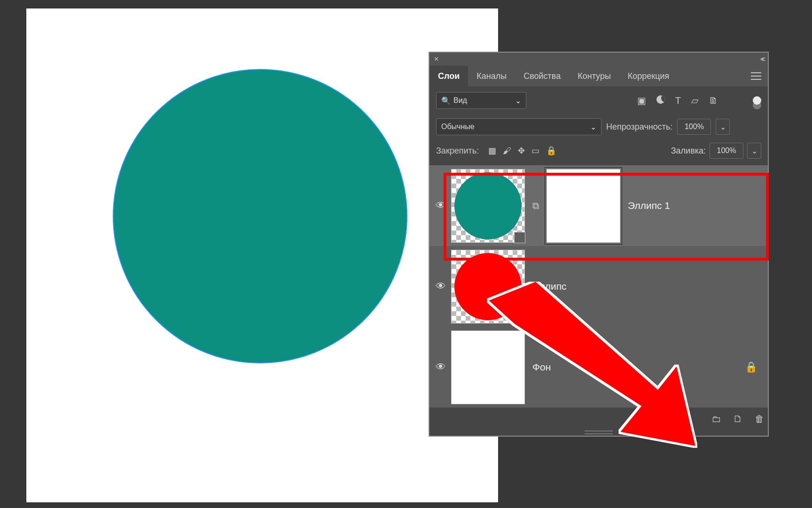  Describe the element at coordinates (507, 151) in the screenshot. I see `lock-image-icon: 🖌` at that location.